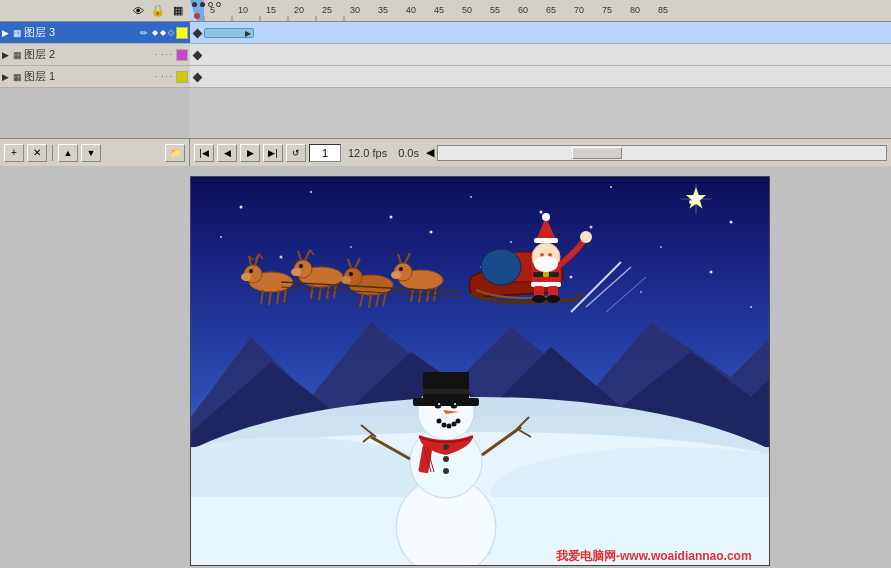 The width and height of the screenshot is (891, 568). I want to click on layer-page-icon-1: ▦, so click(18, 77).